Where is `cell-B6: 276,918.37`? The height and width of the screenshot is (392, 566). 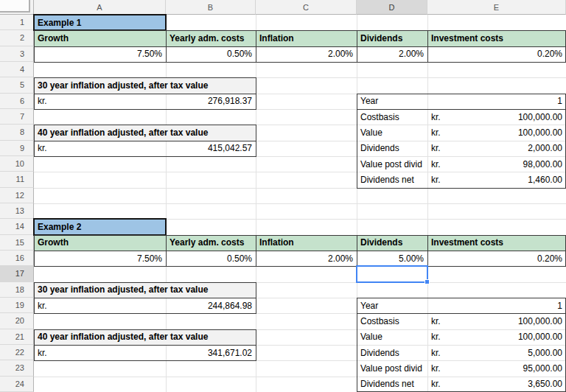
cell-B6: 276,918.37 is located at coordinates (211, 102).